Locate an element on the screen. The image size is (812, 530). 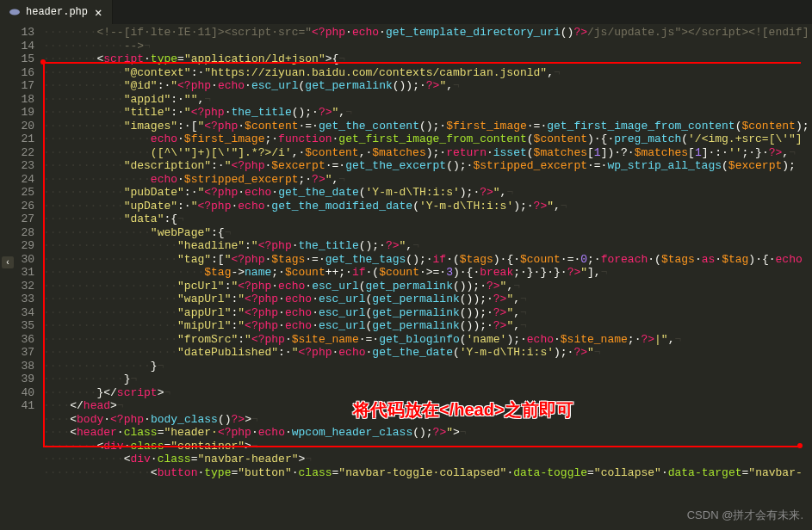
tab-header-php: header.php ✕ is located at coordinates (57, 12).